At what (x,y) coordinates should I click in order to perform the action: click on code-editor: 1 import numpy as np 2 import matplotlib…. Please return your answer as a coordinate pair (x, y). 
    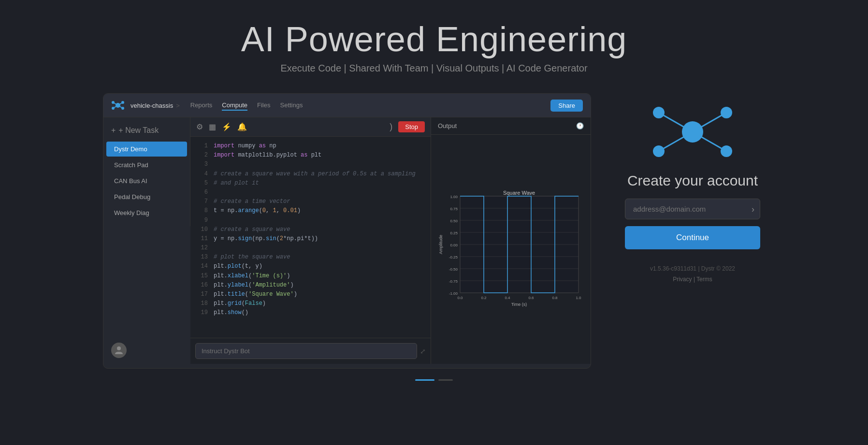
    Looking at the image, I should click on (310, 237).